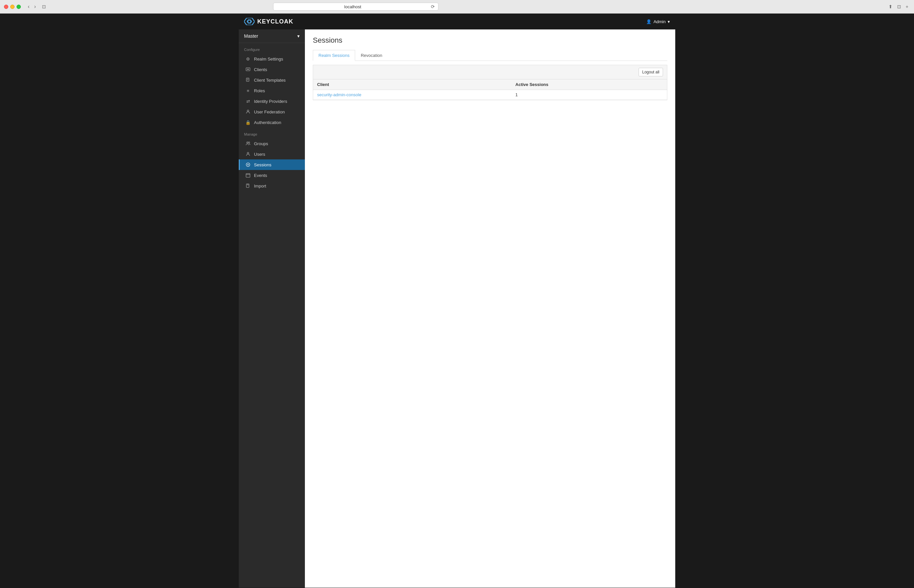 This screenshot has height=588, width=914. I want to click on active-sessions-cell: 1, so click(589, 95).